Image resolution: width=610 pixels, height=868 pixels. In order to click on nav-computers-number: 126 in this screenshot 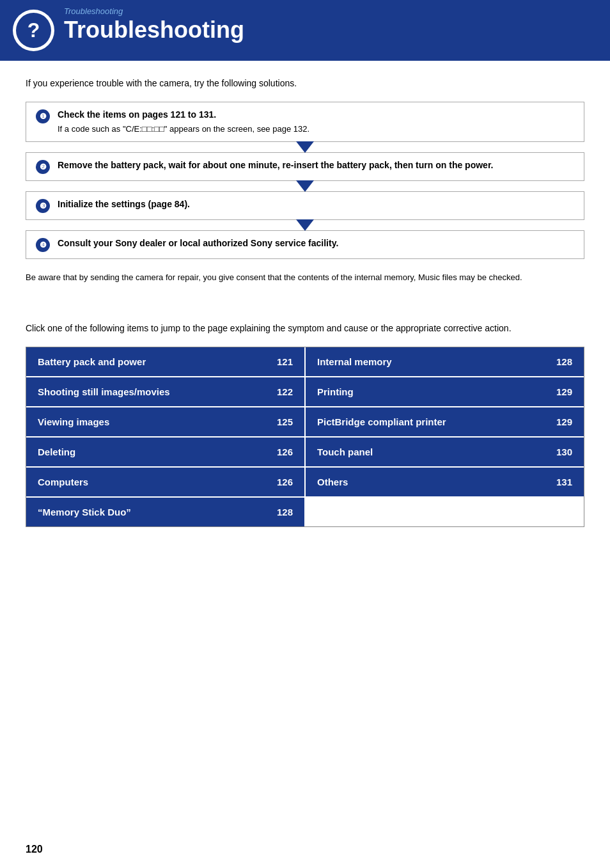, I will do `click(285, 482)`.